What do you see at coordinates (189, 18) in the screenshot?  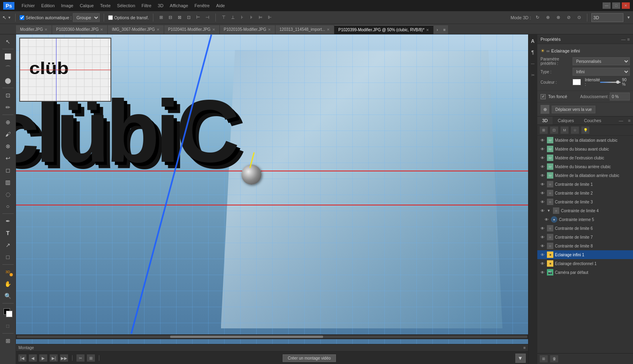 I see `align-top-icon: ⊡` at bounding box center [189, 18].